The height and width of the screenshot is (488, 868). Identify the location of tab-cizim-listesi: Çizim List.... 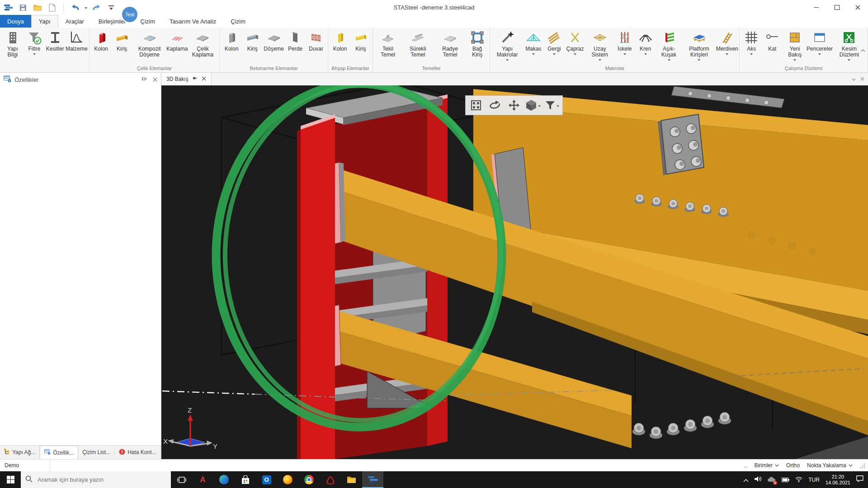
(97, 452).